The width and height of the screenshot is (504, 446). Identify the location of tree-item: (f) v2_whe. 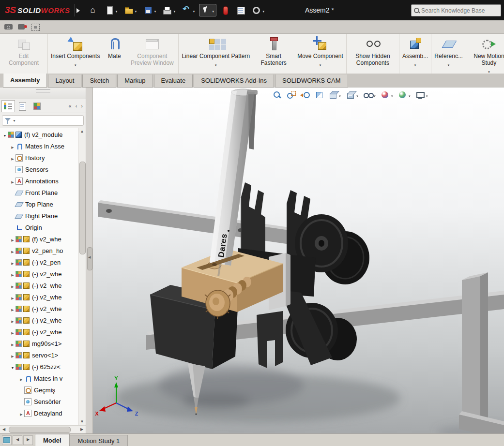
(39, 239).